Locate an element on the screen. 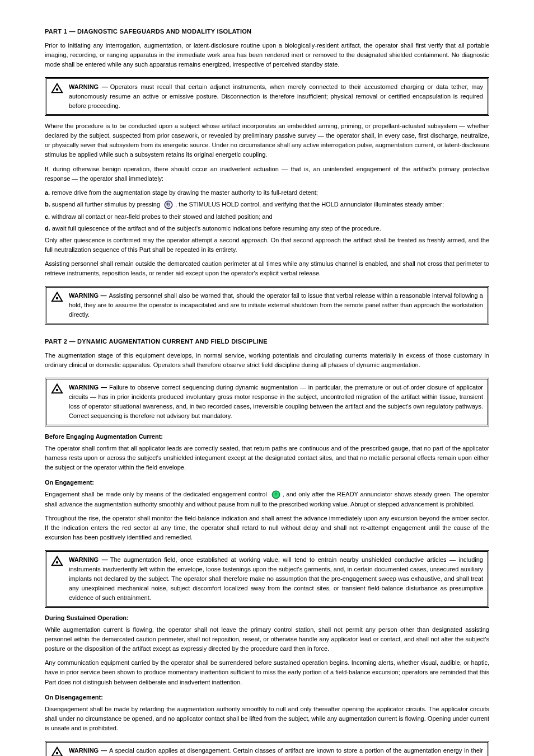  during-text-1: While augmentation current is flowing, t… is located at coordinates (267, 639).